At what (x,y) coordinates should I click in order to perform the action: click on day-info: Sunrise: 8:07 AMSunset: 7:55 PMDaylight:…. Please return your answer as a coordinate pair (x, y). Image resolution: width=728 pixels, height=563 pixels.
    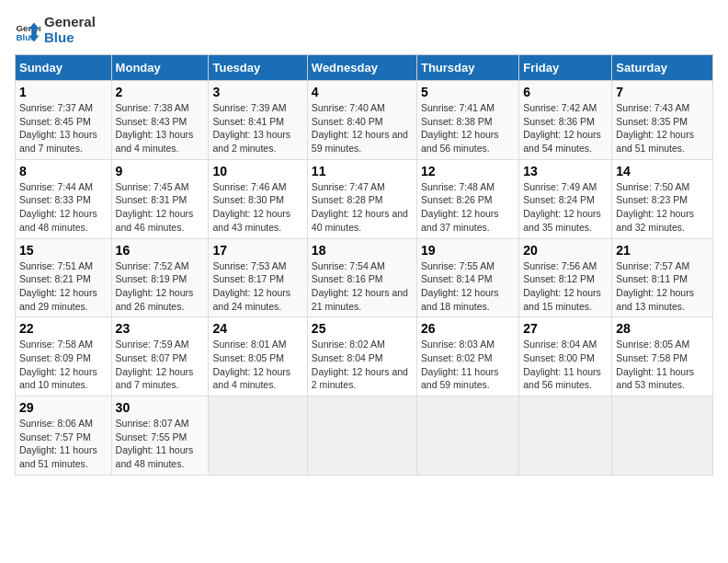
    Looking at the image, I should click on (160, 443).